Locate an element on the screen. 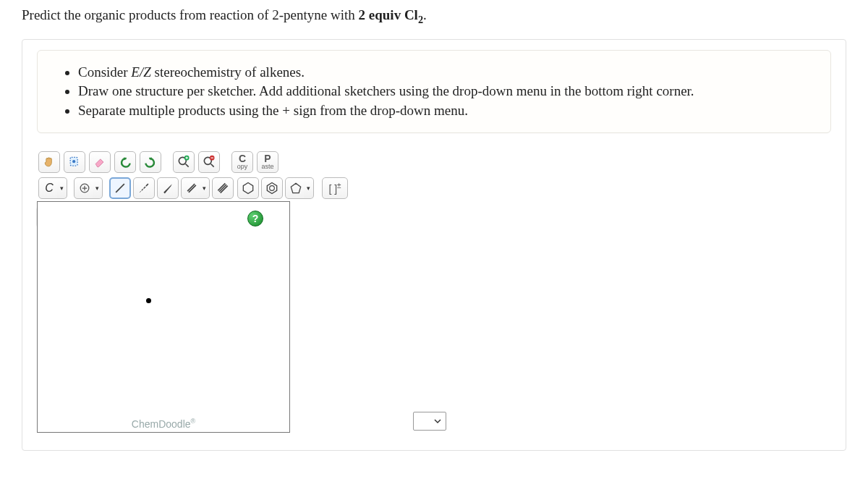  benzene-icon is located at coordinates (272, 188).